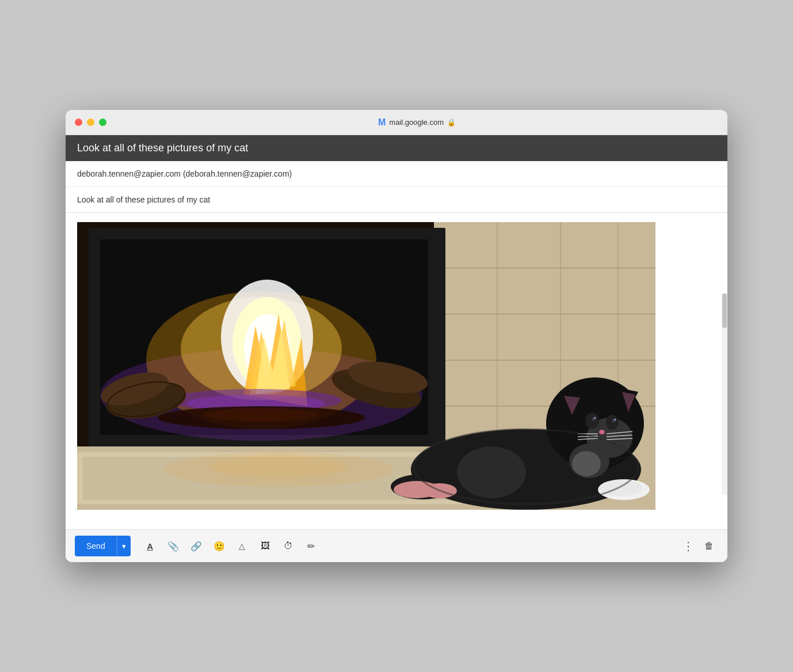 Image resolution: width=793 pixels, height=672 pixels. I want to click on image-icon: 🖼, so click(265, 546).